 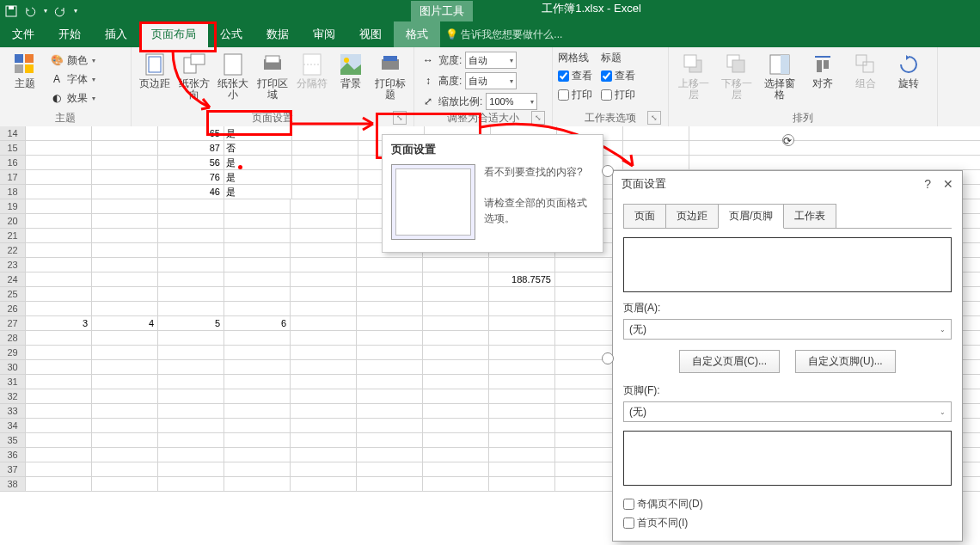 What do you see at coordinates (511, 101) in the screenshot?
I see `scale-input: 100%▾` at bounding box center [511, 101].